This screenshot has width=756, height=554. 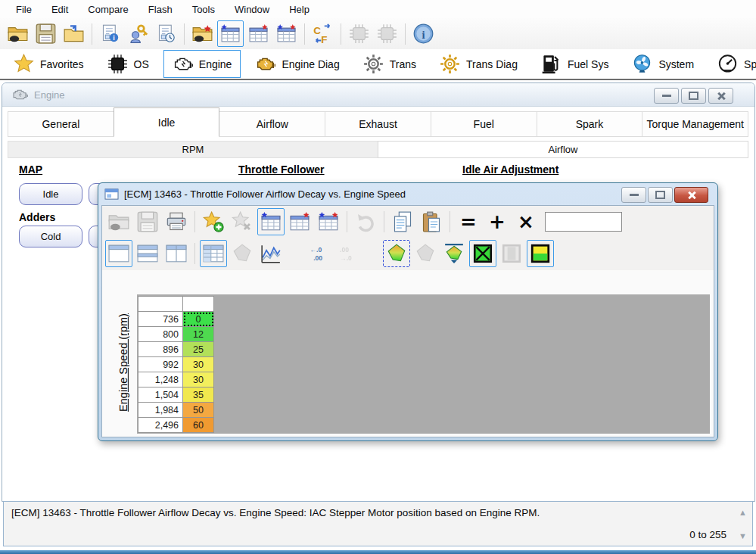 What do you see at coordinates (242, 254) in the screenshot?
I see `view-surface-icon` at bounding box center [242, 254].